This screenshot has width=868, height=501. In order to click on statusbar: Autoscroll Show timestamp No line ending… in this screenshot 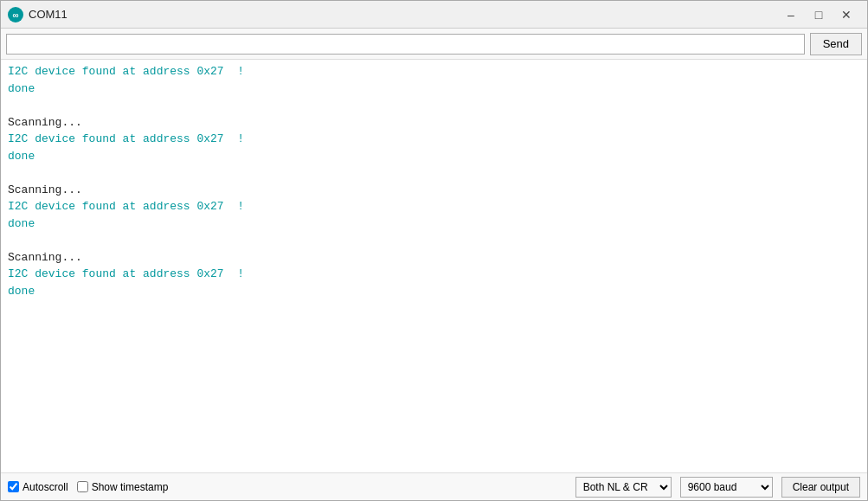, I will do `click(434, 486)`.